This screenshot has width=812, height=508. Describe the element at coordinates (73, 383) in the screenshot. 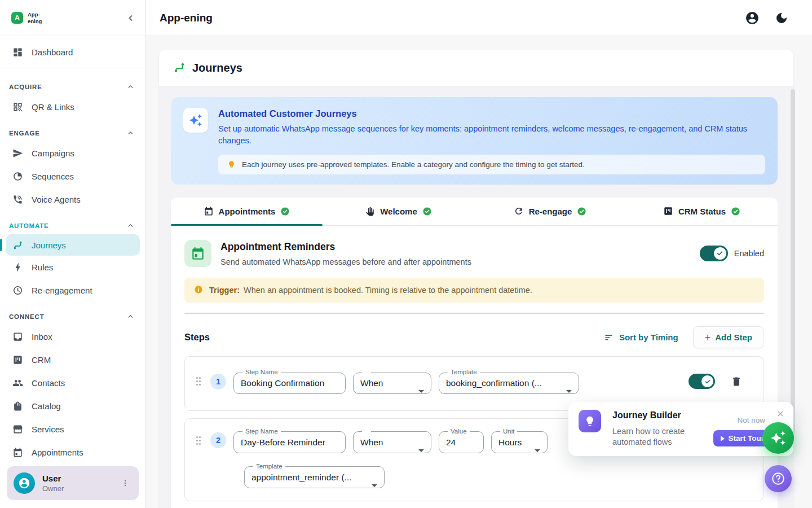

I see `sidebar-item-contacts: Contacts` at that location.